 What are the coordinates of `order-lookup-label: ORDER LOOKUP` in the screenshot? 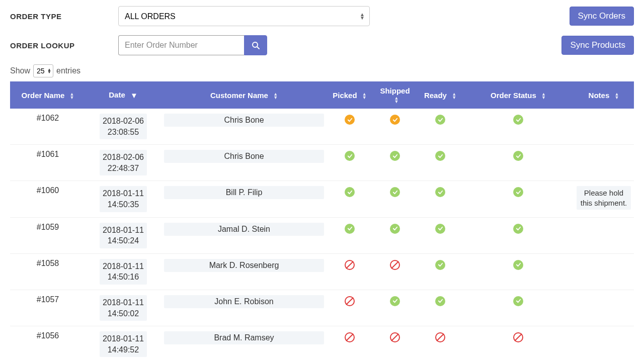 It's located at (64, 45).